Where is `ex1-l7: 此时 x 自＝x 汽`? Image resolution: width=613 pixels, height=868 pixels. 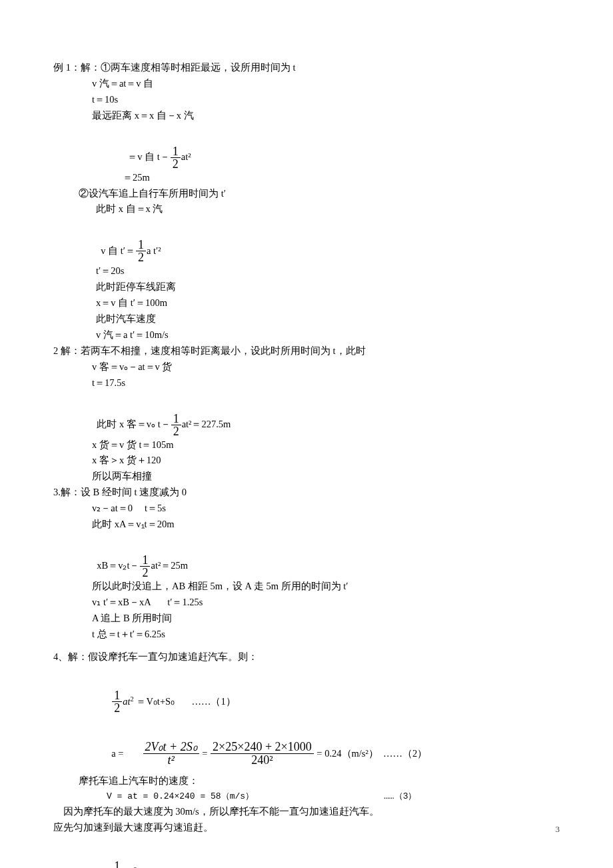 ex1-l7: 此时 x 自＝x 汽 is located at coordinates (328, 209).